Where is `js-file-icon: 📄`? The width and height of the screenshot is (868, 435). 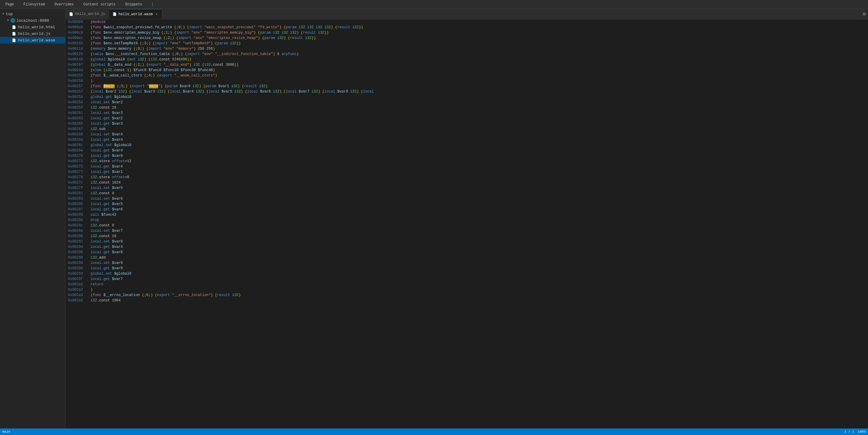
js-file-icon: 📄 is located at coordinates (71, 14).